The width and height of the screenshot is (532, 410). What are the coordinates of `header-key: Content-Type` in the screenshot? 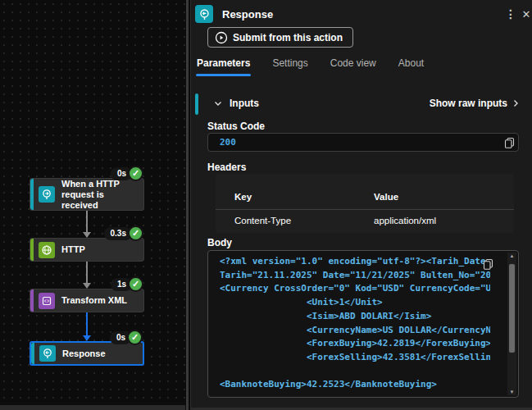 It's located at (304, 221).